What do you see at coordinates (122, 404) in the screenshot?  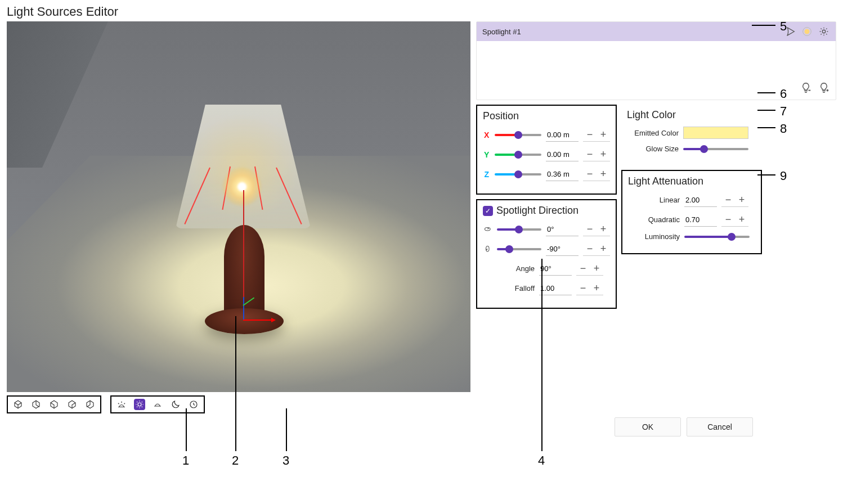 I see `dawn-icon` at bounding box center [122, 404].